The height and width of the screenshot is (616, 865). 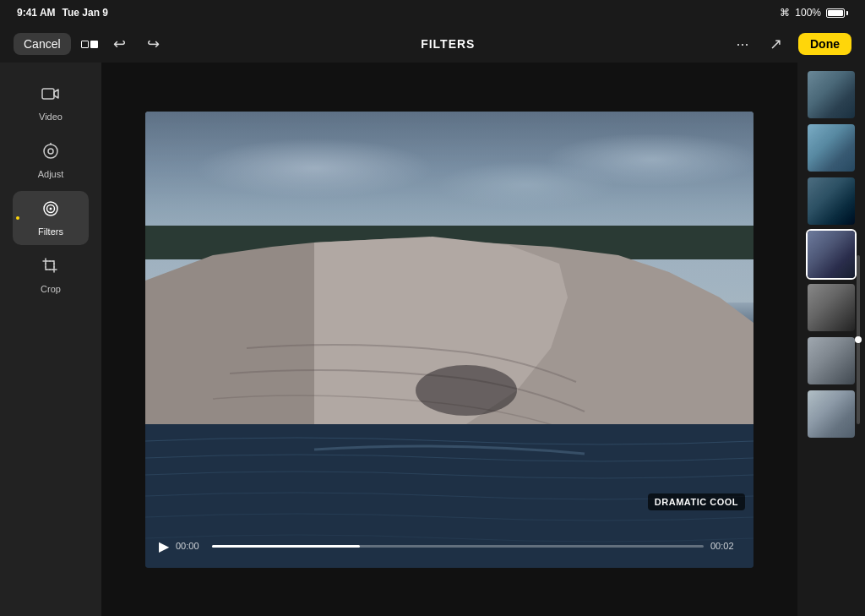 I want to click on filter-thumb-silvertone, so click(x=831, y=361).